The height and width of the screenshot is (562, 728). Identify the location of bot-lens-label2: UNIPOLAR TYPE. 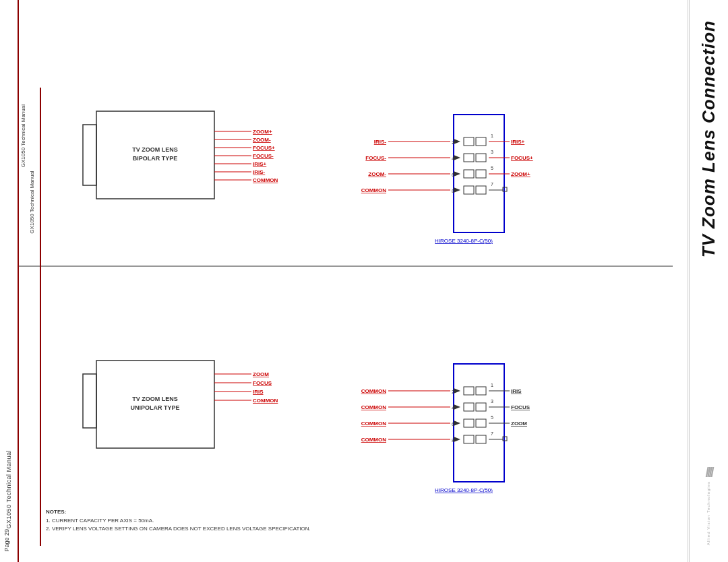
(155, 408).